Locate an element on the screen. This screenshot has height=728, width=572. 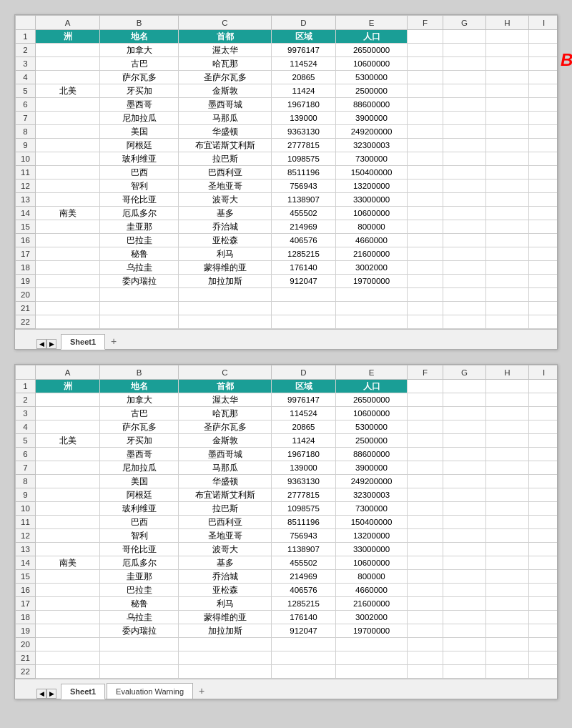
cell-e: 800000 is located at coordinates (372, 227).